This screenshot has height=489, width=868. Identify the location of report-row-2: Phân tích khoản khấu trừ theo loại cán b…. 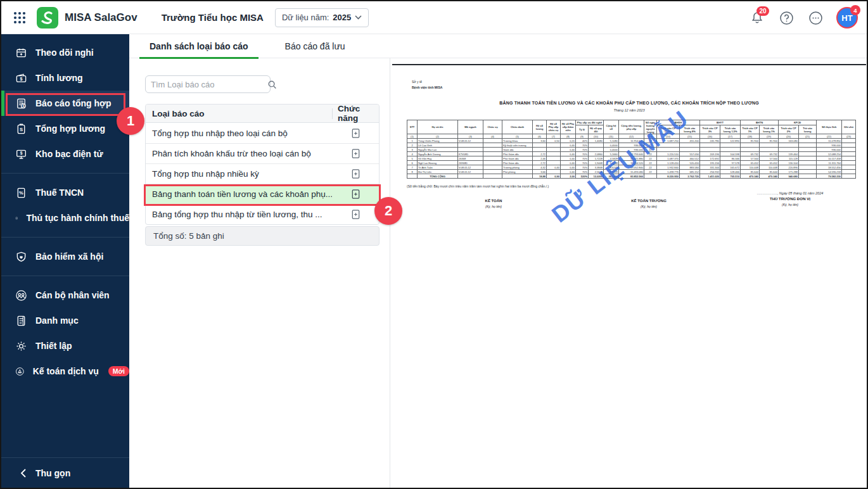
(262, 153).